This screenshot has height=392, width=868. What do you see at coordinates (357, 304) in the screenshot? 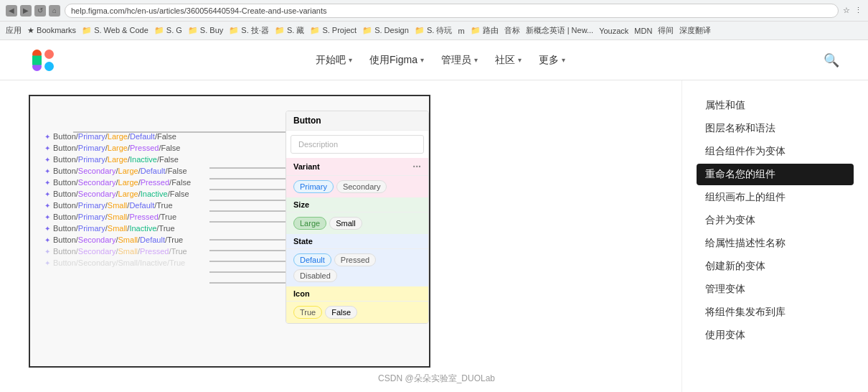
I see `icon-section: Icon True False` at bounding box center [357, 304].